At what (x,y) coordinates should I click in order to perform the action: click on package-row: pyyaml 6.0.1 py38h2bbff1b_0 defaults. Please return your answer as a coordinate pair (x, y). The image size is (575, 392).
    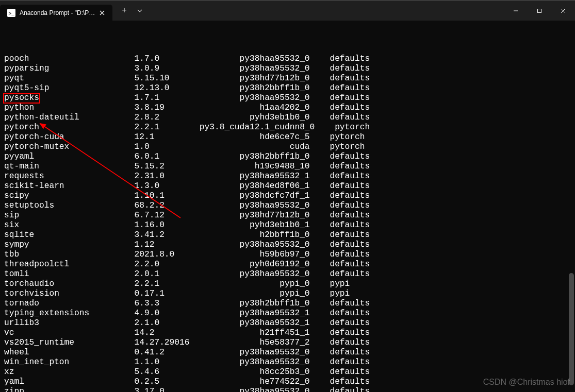
    Looking at the image, I should click on (288, 157).